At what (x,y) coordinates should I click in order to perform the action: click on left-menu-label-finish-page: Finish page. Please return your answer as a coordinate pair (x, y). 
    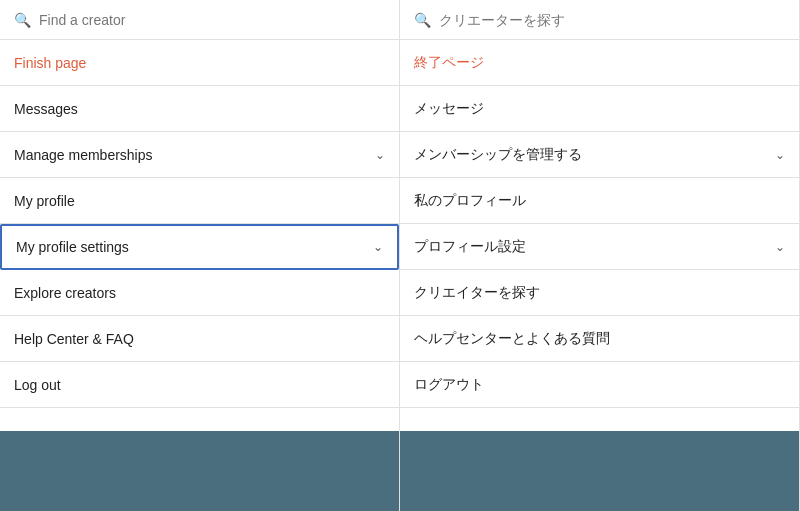
    Looking at the image, I should click on (50, 63).